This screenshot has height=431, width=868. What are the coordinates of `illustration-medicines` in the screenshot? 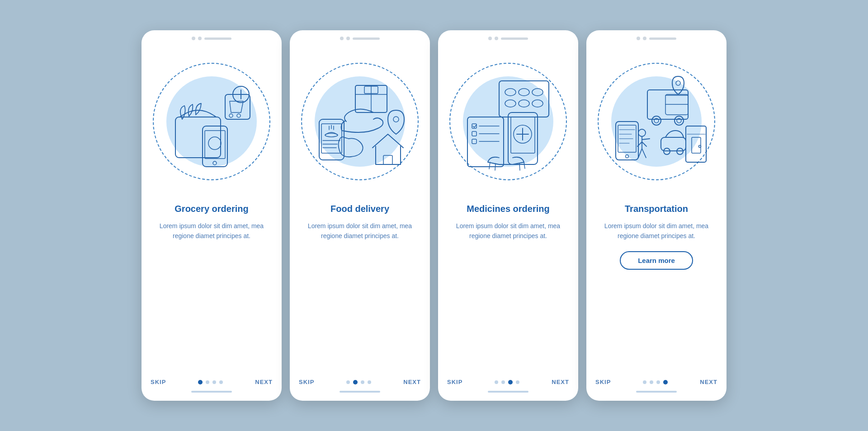 It's located at (508, 122).